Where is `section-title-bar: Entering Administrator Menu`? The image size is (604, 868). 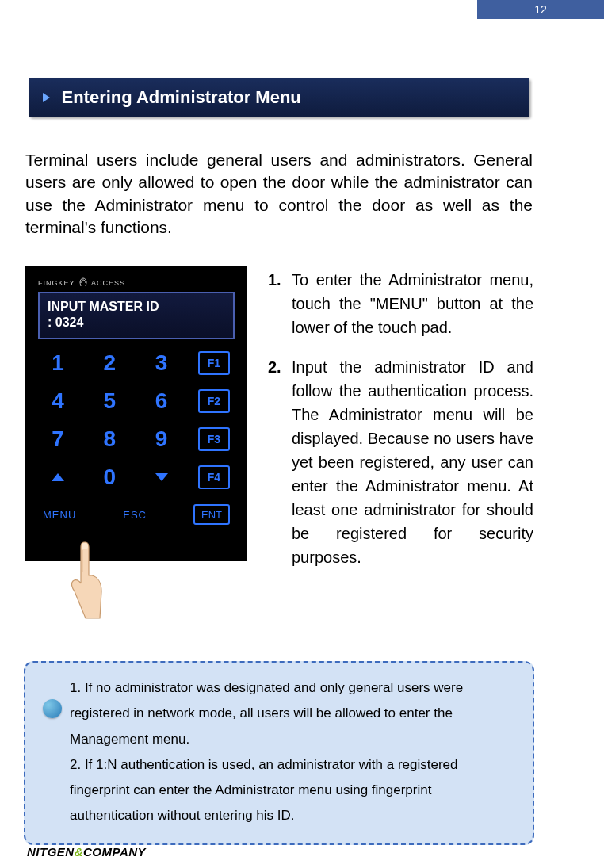 section-title-bar: Entering Administrator Menu is located at coordinates (279, 98).